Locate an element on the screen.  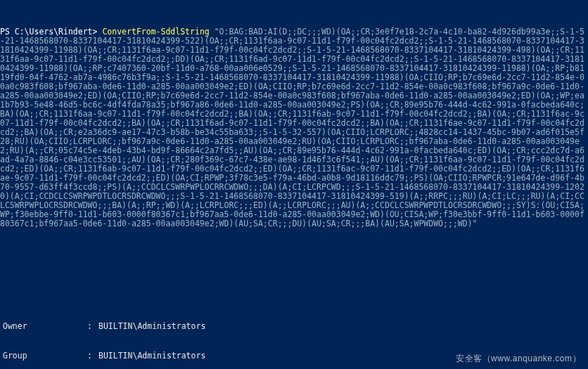
group-label: Group is located at coordinates (45, 356).